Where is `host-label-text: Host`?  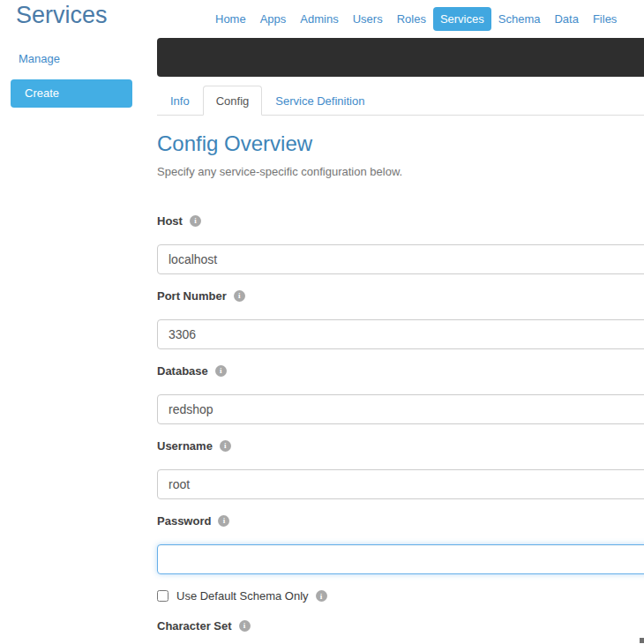
host-label-text: Host is located at coordinates (169, 221).